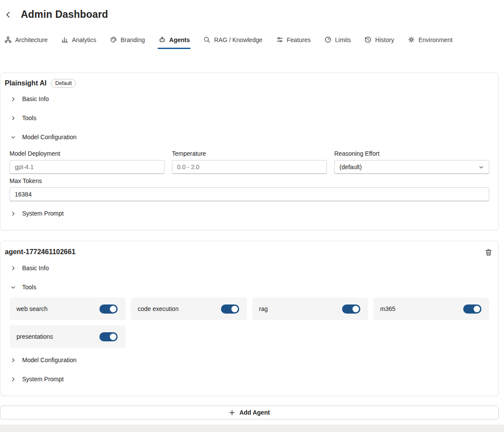 This screenshot has height=432, width=504. I want to click on temperature-label: Temperature, so click(249, 154).